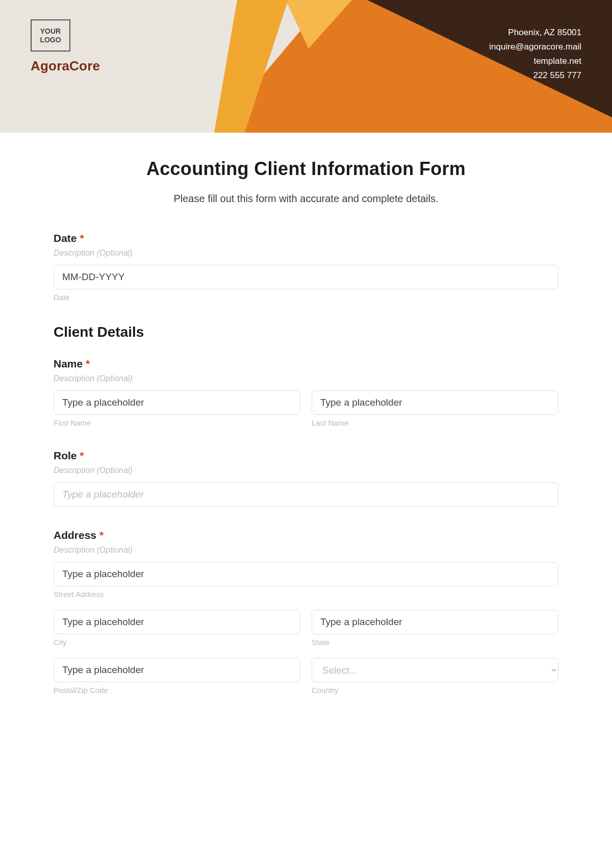 The height and width of the screenshot is (868, 612). What do you see at coordinates (306, 169) in the screenshot?
I see `form-title: Accounting Client Information Form` at bounding box center [306, 169].